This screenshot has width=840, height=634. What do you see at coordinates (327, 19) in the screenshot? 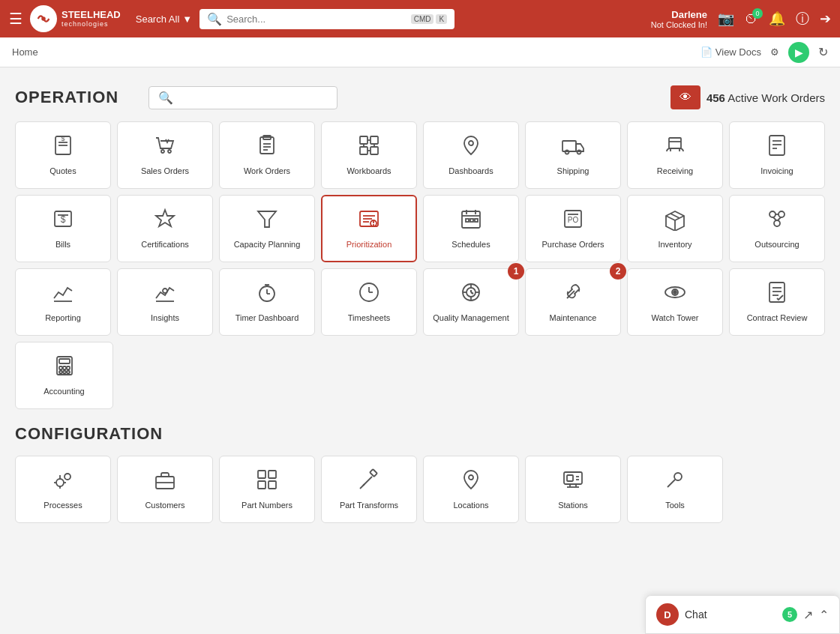
I see `global-search-bar: 🔍 CMD K` at bounding box center [327, 19].